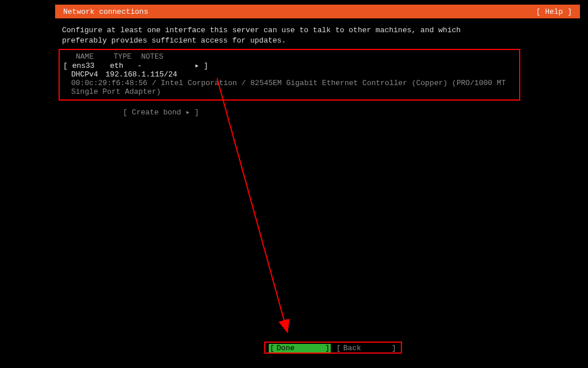  I want to click on interface-notes: -, so click(164, 66).